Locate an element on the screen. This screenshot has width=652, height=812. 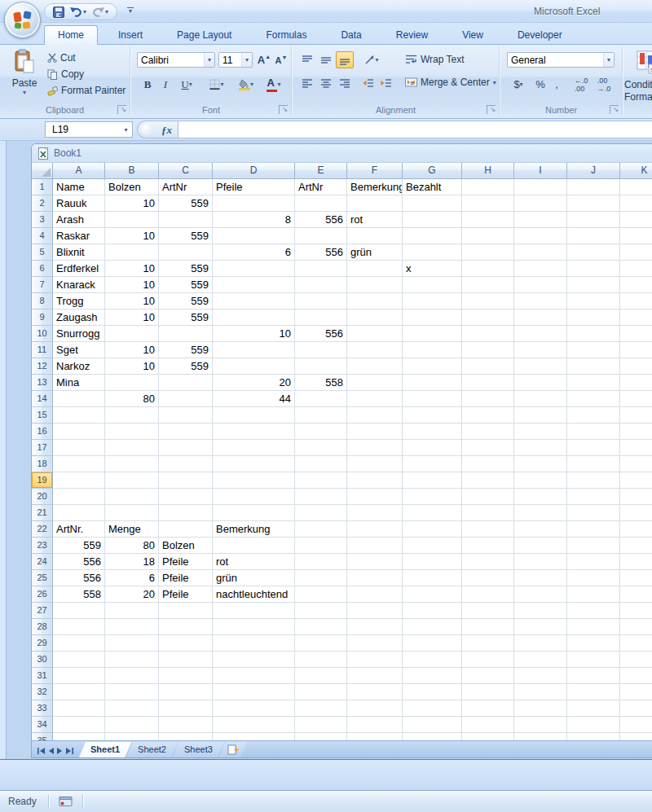
align-top-button is located at coordinates (307, 60).